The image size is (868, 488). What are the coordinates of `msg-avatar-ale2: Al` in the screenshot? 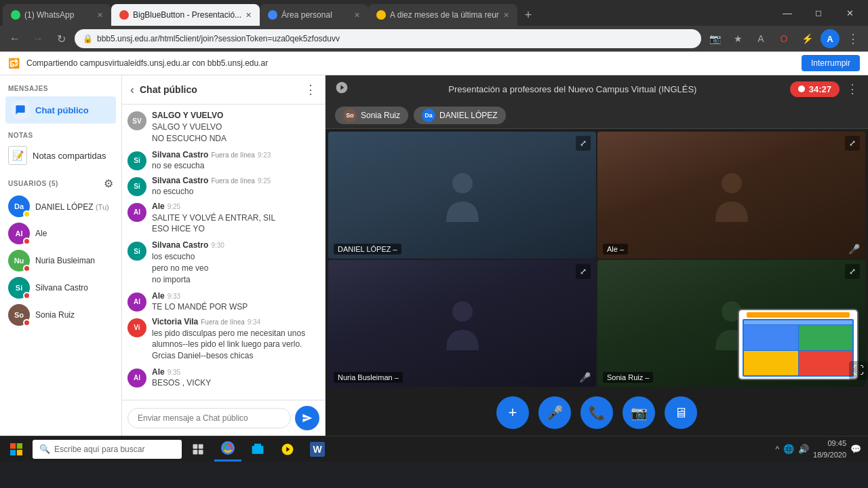 It's located at (137, 302).